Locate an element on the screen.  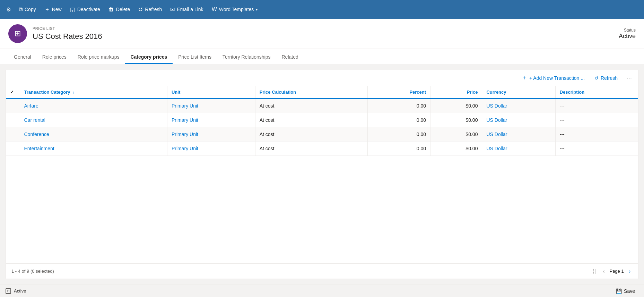
table-row: ConferencePrimary UnitAt cost0.00$0.00US… is located at coordinates (322, 135).